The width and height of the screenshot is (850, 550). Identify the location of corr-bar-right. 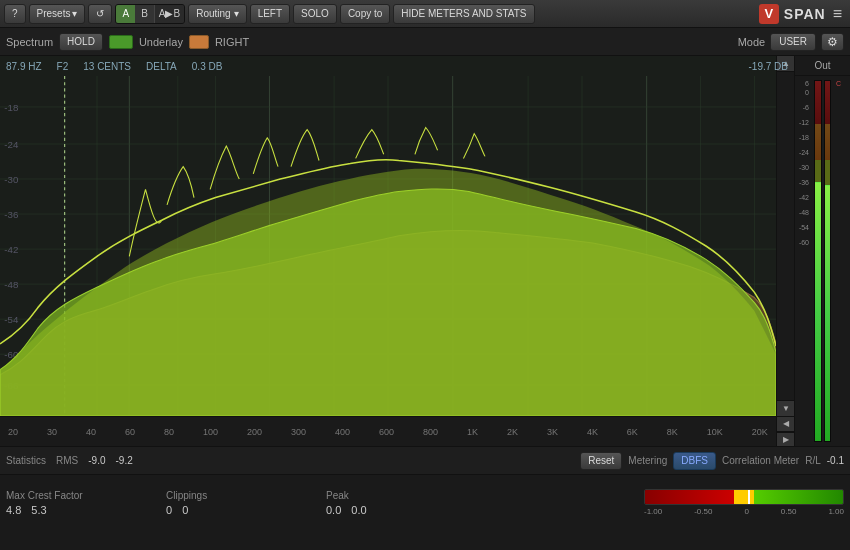
(798, 497).